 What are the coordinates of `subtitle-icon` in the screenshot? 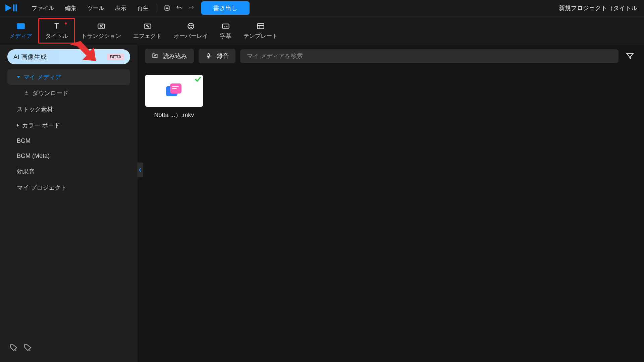 It's located at (226, 26).